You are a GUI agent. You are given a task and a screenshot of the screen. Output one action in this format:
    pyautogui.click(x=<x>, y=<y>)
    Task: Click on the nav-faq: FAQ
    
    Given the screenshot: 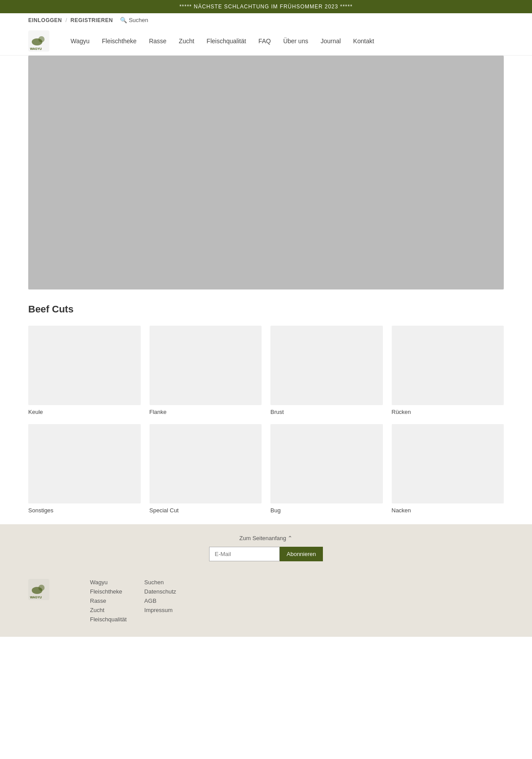 What is the action you would take?
    pyautogui.click(x=265, y=41)
    